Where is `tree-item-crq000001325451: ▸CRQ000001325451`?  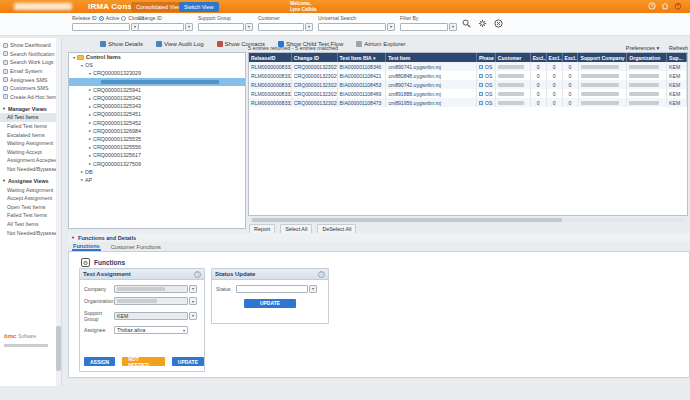
tree-item-crq000001325451: ▸CRQ000001325451 is located at coordinates (157, 114).